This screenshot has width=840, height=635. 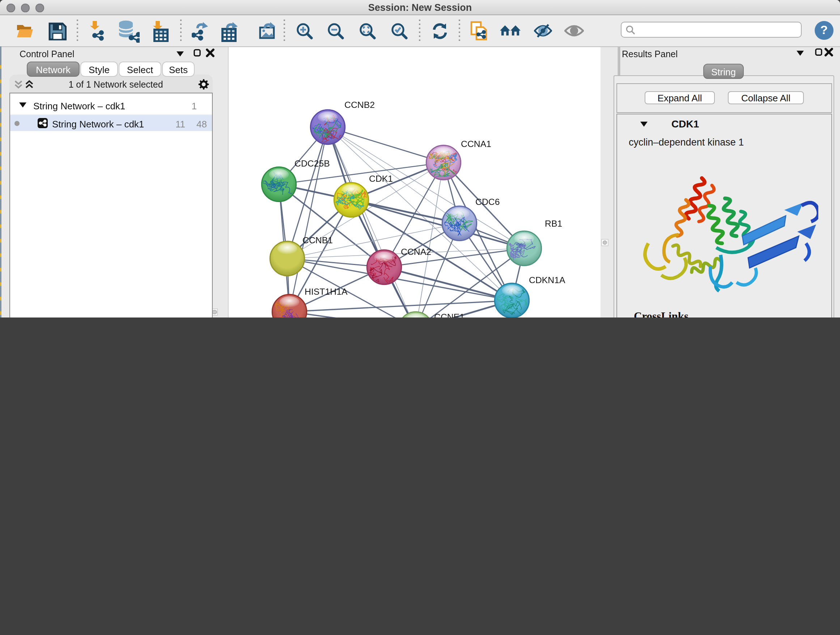 I want to click on svg-text: CCNE1, so click(x=449, y=315).